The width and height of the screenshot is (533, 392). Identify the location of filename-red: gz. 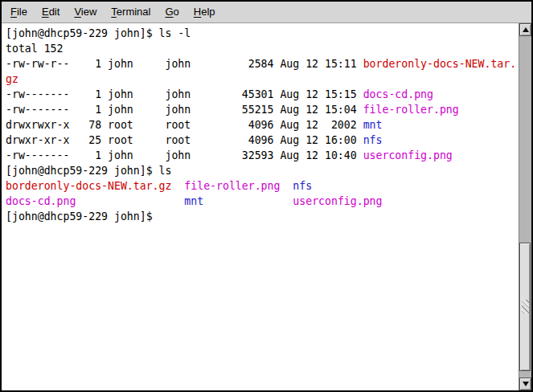
(12, 79).